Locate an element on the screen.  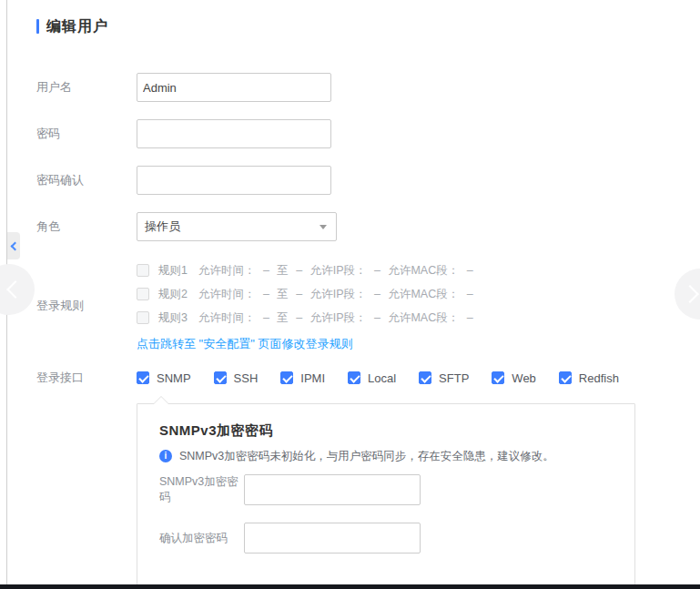
snmpv3-panel-title: SNMPv3加密密码 is located at coordinates (386, 432).